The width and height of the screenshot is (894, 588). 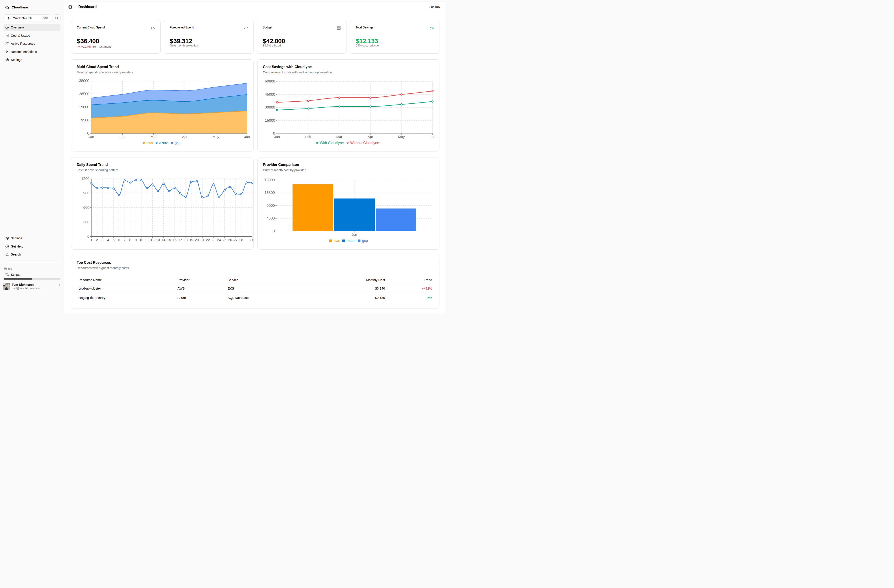 I want to click on svg-text: 13, so click(x=158, y=240).